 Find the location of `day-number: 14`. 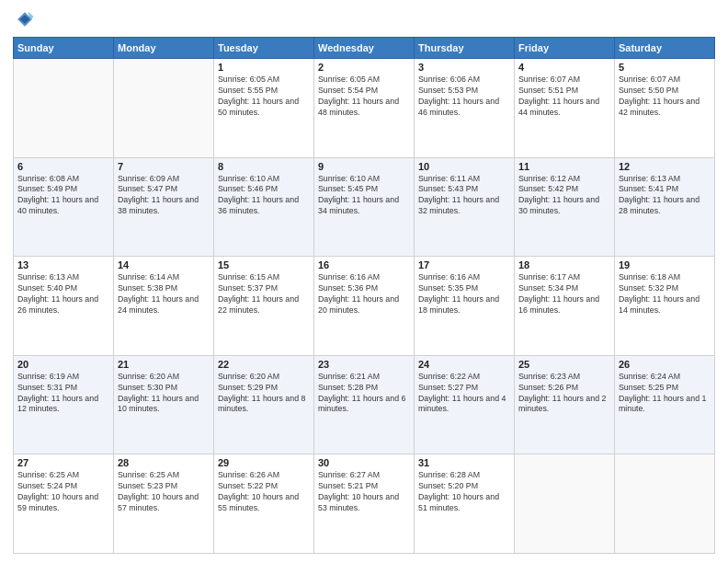

day-number: 14 is located at coordinates (164, 265).